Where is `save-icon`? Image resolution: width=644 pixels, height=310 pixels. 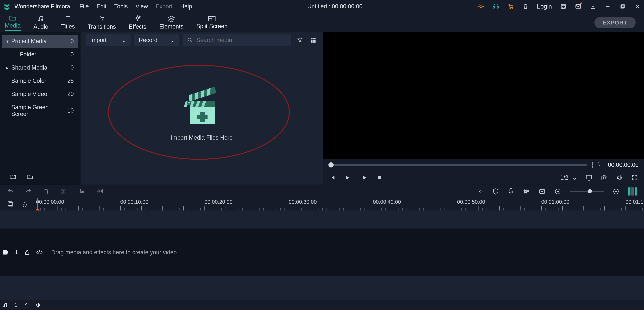 save-icon is located at coordinates (564, 6).